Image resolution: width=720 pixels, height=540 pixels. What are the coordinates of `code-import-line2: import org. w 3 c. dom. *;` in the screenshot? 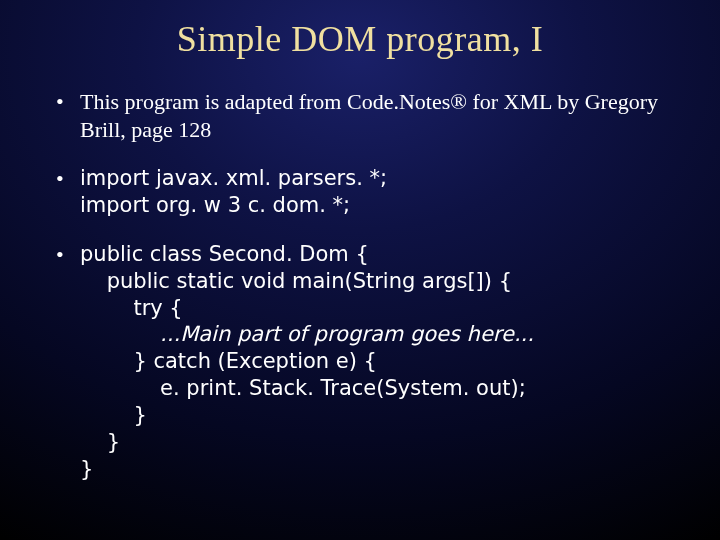 It's located at (215, 205).